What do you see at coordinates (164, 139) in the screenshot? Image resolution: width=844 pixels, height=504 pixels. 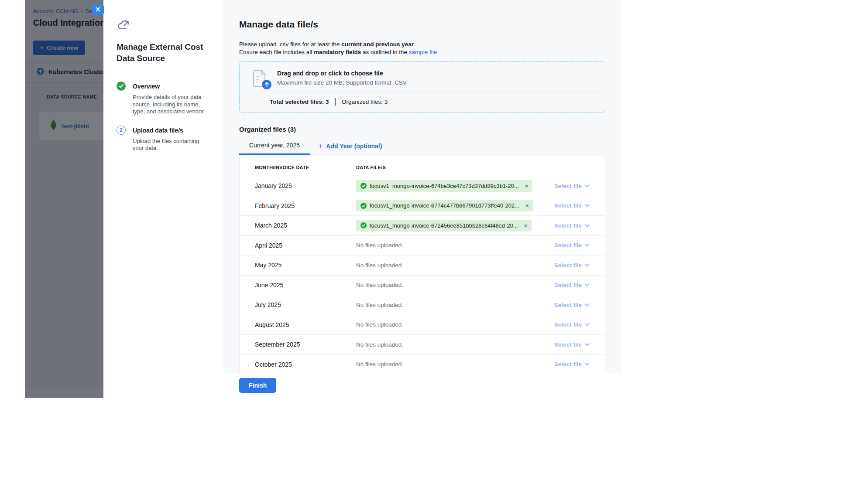 I see `step-upload-data-files: 2 Upload data file/s Upload the files co…` at bounding box center [164, 139].